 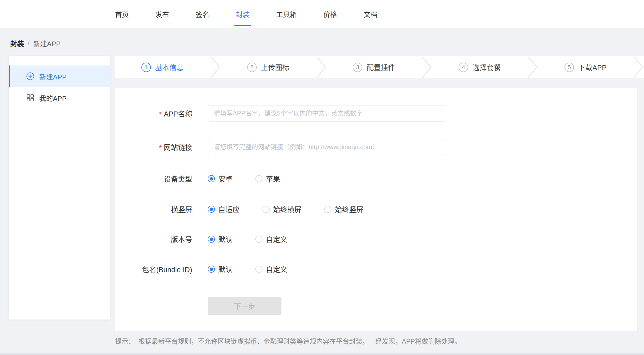 I want to click on nav-item-toolbox: 工具箱, so click(x=286, y=14).